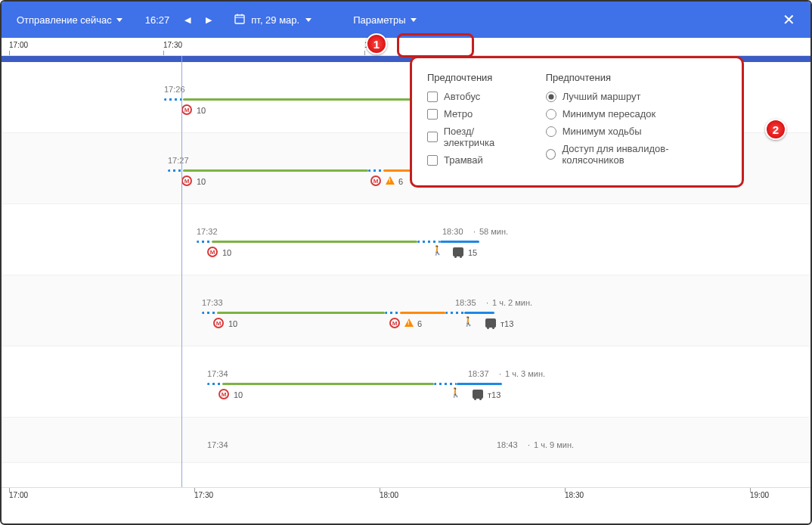  I want to click on checkbox-tram: Трамвай, so click(475, 160).